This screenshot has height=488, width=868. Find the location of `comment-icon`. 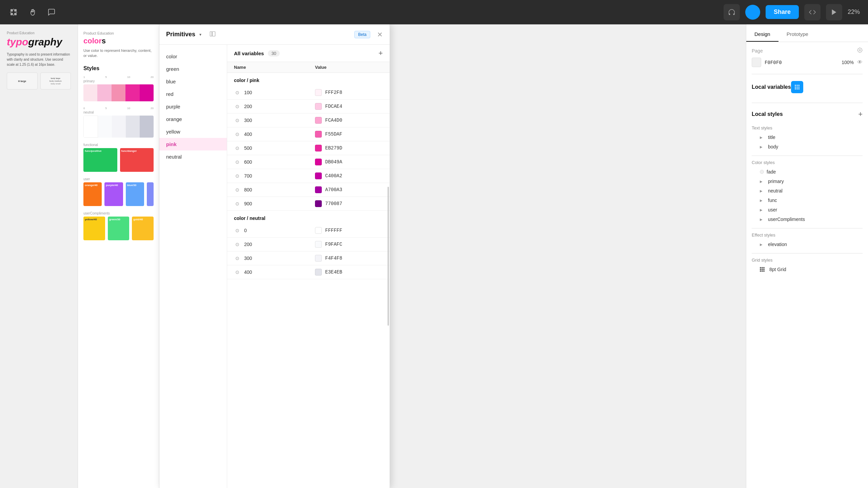

comment-icon is located at coordinates (52, 12).